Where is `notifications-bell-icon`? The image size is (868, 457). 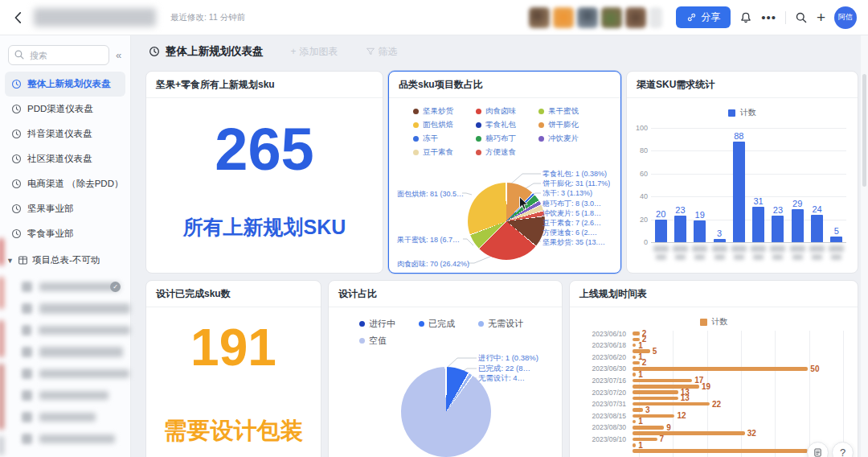 notifications-bell-icon is located at coordinates (746, 18).